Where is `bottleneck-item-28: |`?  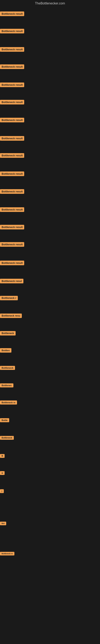 bottleneck-item-28: | is located at coordinates (2, 491).